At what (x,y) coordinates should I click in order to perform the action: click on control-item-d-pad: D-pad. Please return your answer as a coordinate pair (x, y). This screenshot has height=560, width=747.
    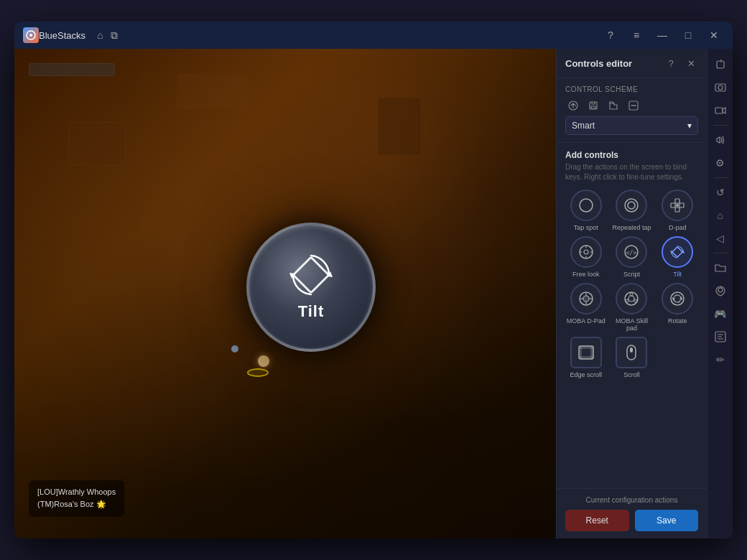
    Looking at the image, I should click on (677, 211).